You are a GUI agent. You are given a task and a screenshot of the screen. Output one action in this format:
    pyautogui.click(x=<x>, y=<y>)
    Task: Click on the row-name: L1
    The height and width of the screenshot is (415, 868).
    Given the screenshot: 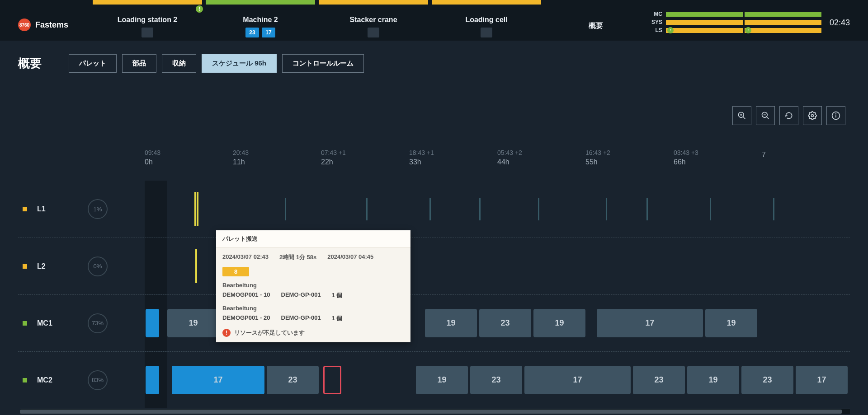 What is the action you would take?
    pyautogui.click(x=48, y=209)
    